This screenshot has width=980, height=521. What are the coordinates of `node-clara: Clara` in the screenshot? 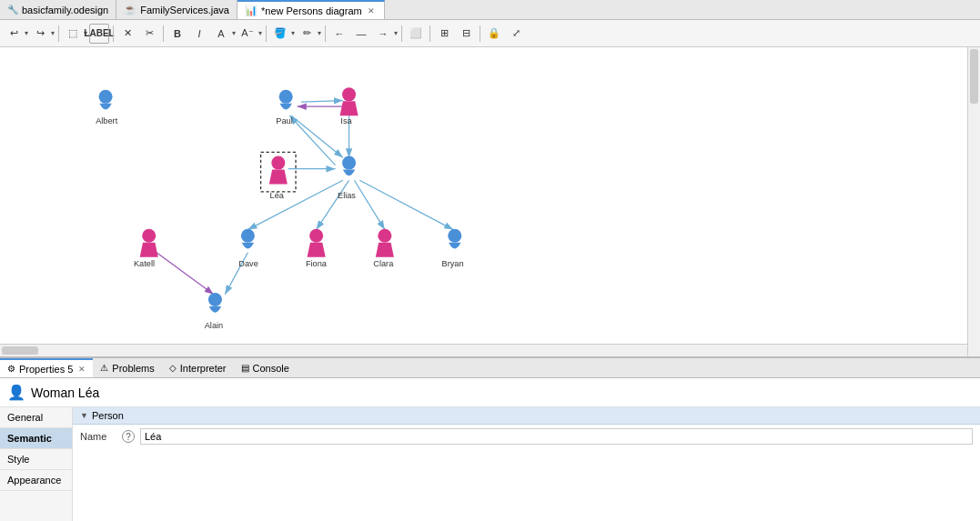 It's located at (384, 249).